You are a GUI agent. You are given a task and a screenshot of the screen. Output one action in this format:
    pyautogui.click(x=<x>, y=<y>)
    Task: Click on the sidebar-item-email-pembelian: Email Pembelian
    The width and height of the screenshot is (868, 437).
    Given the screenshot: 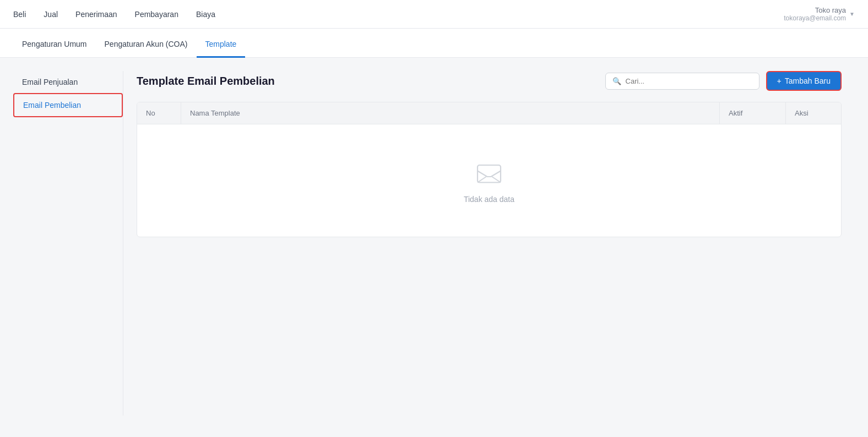 What is the action you would take?
    pyautogui.click(x=68, y=105)
    